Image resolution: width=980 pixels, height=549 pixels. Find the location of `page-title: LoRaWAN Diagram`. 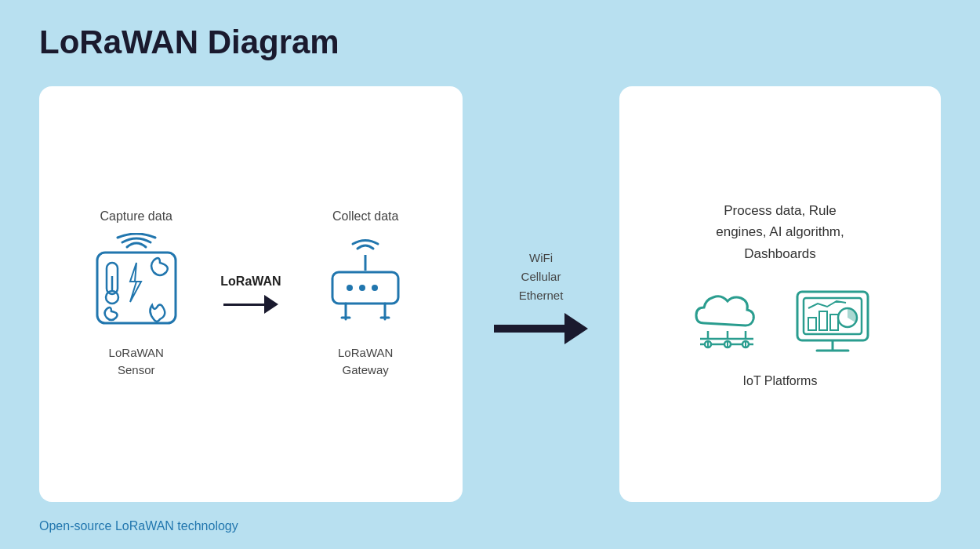

page-title: LoRaWAN Diagram is located at coordinates (190, 42).